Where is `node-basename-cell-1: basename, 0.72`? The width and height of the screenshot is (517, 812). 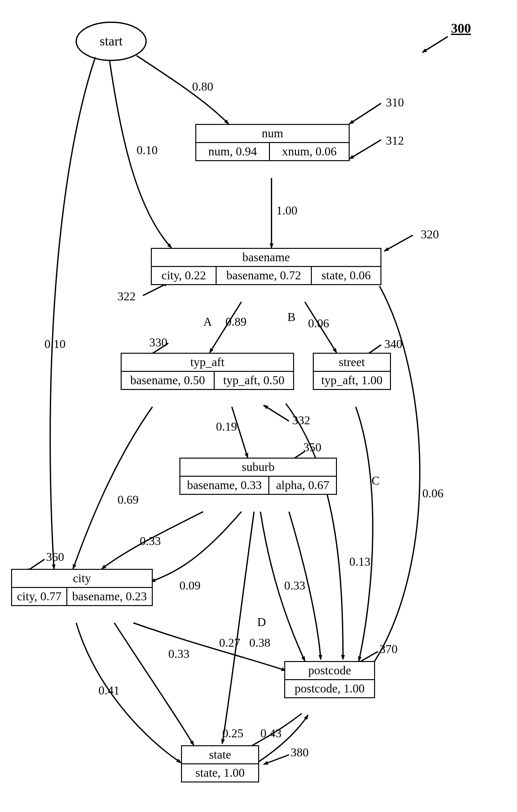
node-basename-cell-1: basename, 0.72 is located at coordinates (263, 276).